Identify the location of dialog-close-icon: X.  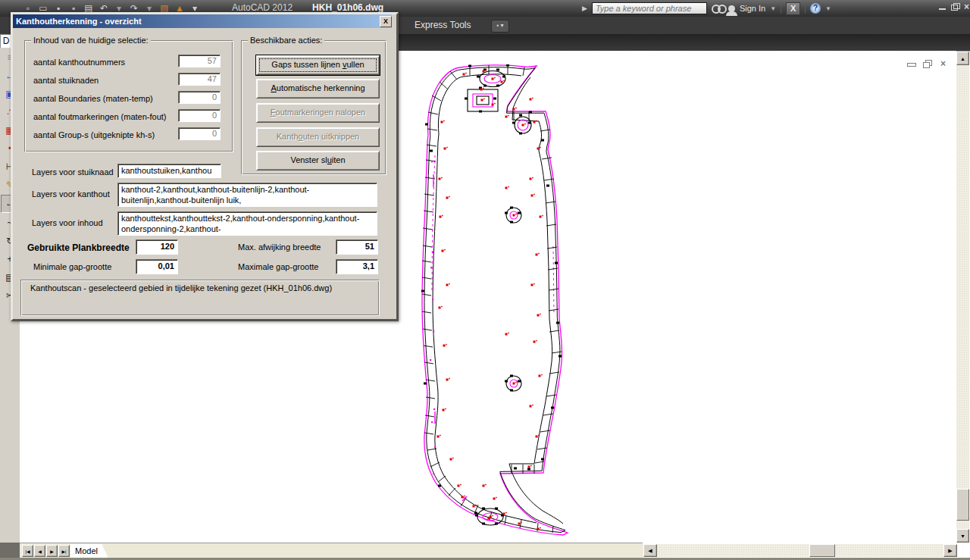
(386, 21).